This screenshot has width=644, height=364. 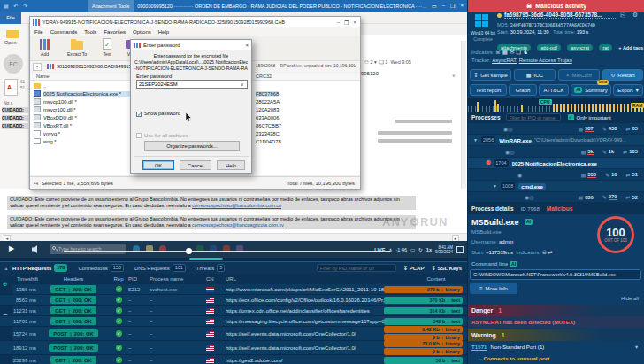 I want to click on file-tab: File, so click(x=11, y=18).